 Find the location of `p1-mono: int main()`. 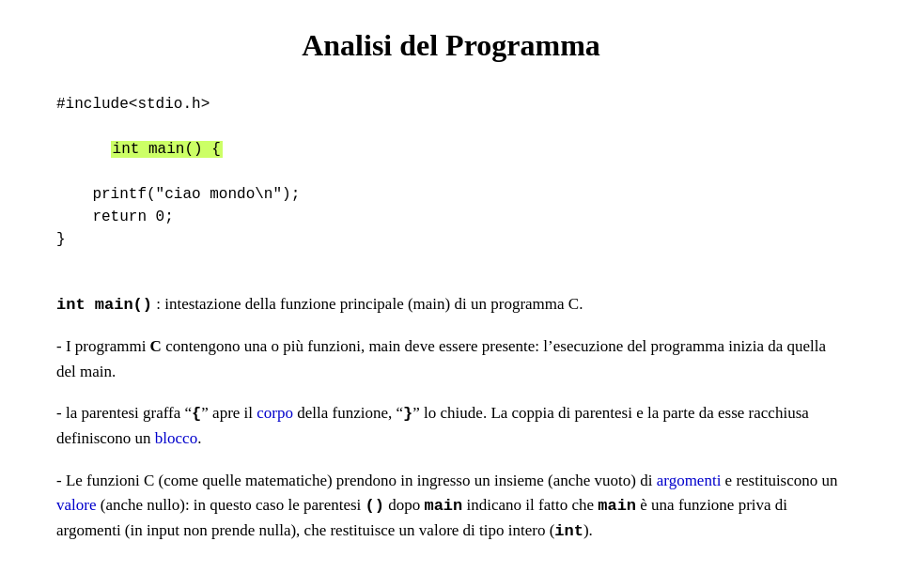

p1-mono: int main() is located at coordinates (104, 304).